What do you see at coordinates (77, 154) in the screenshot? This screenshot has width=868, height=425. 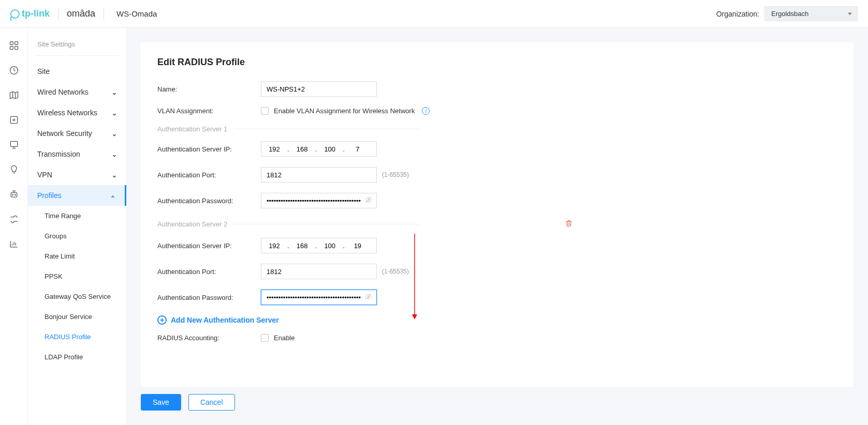 I see `sidebar-item-transmission: Transmission` at bounding box center [77, 154].